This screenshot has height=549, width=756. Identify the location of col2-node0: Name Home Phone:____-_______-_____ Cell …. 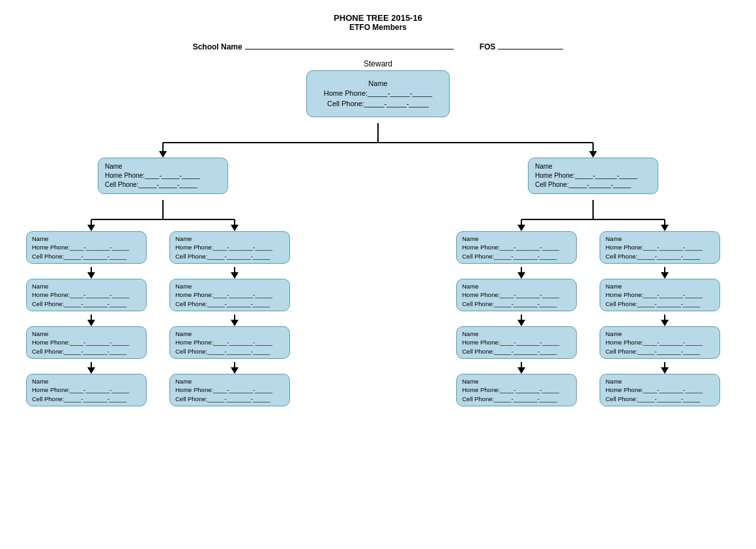
(231, 247).